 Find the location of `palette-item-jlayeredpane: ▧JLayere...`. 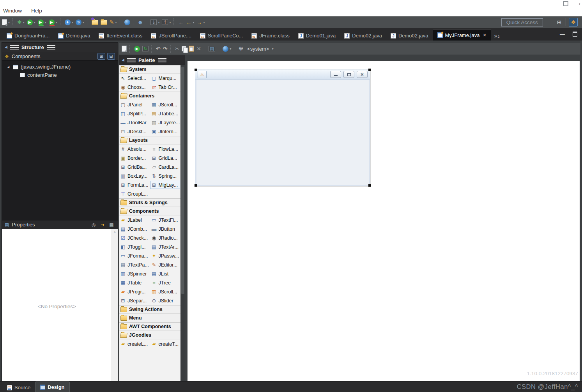

palette-item-jlayeredpane: ▧JLayere... is located at coordinates (165, 122).